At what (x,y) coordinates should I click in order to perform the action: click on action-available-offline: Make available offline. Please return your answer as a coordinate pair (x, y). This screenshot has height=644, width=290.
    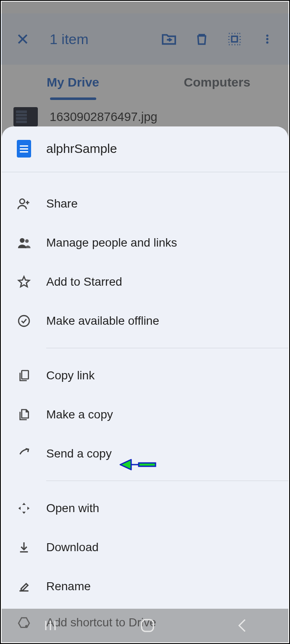
    Looking at the image, I should click on (145, 321).